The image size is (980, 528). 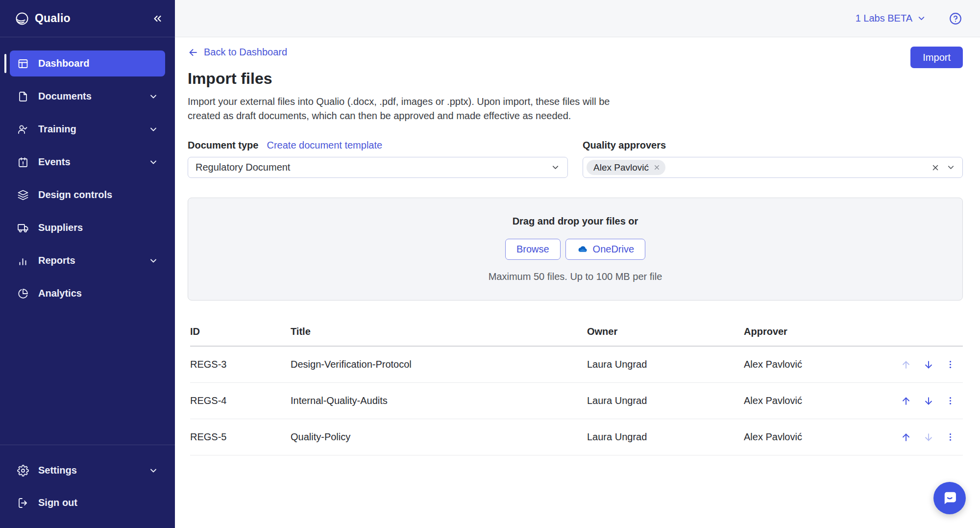 I want to click on import-form-row: Document type Create document template R…, so click(x=575, y=159).